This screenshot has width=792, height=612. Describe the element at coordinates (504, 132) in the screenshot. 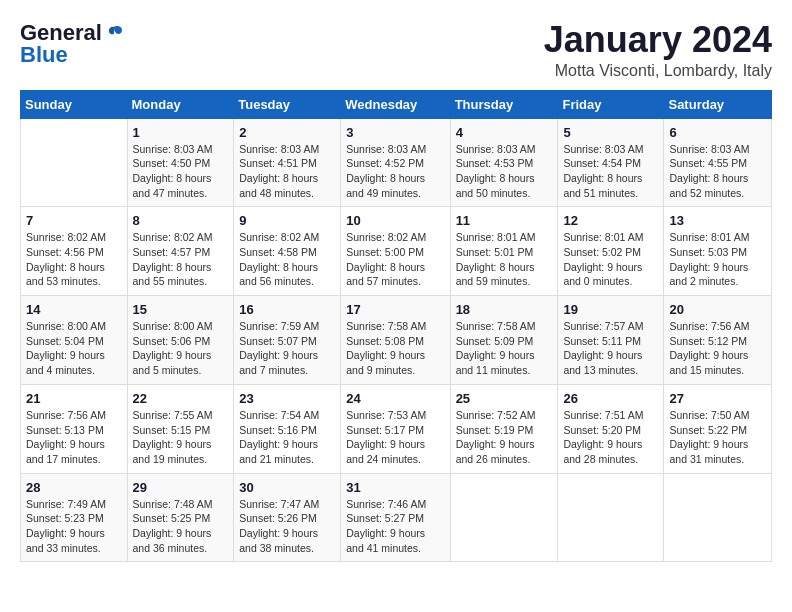

I see `day-number: 4` at that location.